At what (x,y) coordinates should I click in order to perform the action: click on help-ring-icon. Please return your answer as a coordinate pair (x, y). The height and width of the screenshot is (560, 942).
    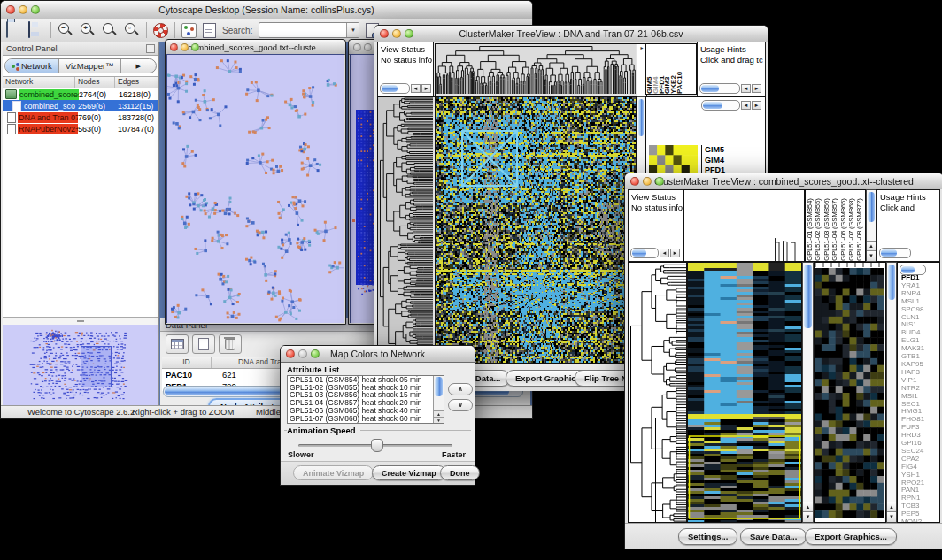
    Looking at the image, I should click on (161, 30).